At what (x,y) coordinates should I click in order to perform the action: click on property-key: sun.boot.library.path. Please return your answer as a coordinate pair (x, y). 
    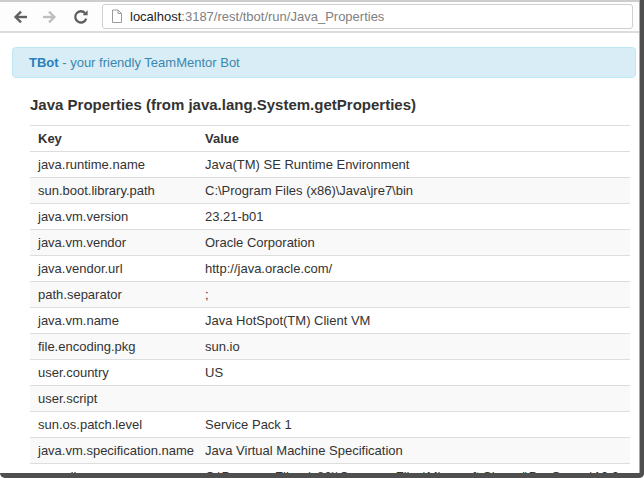
    Looking at the image, I should click on (114, 191).